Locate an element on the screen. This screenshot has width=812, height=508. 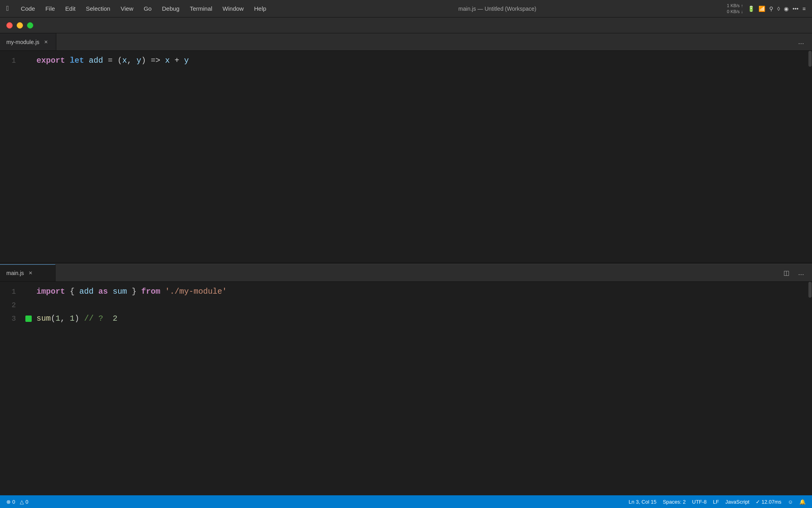
warning-icon: △ is located at coordinates (22, 502).